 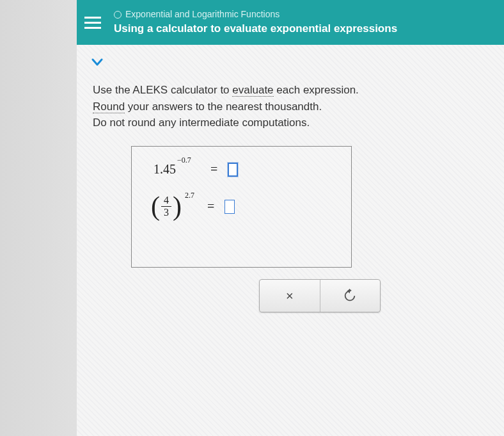 I want to click on expr2-denominator: 3, so click(x=166, y=213).